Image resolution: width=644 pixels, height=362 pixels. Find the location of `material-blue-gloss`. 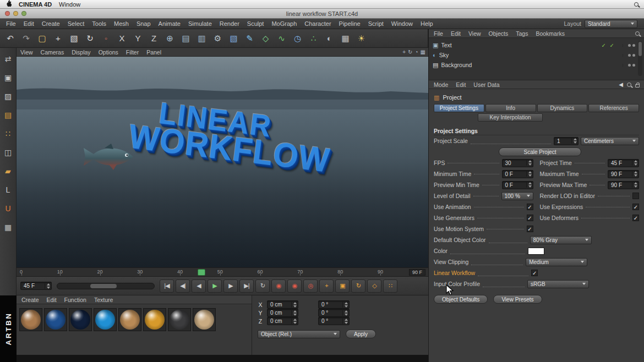

material-blue-gloss is located at coordinates (56, 320).